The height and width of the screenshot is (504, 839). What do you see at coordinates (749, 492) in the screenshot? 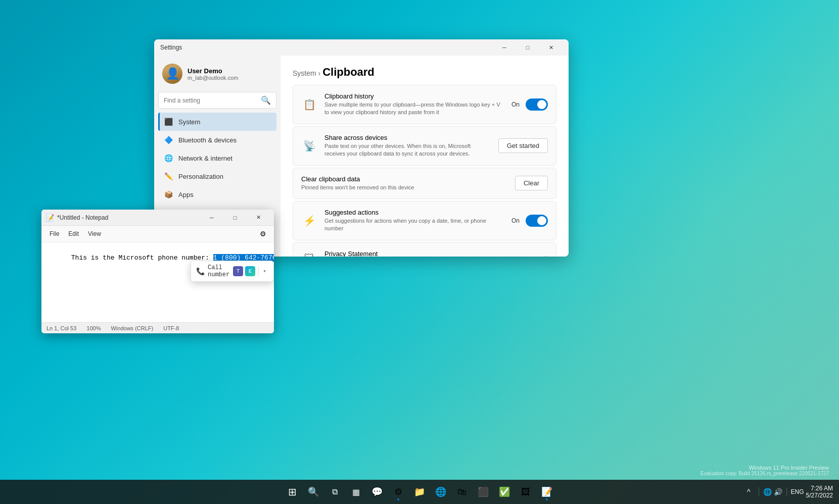
I see `tray-expand-icon: ^` at bounding box center [749, 492].